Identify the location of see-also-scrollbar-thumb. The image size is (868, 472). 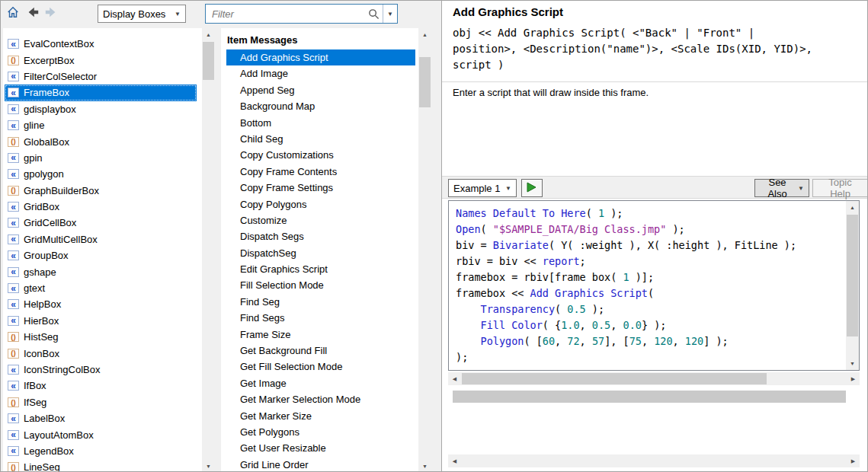
(649, 397).